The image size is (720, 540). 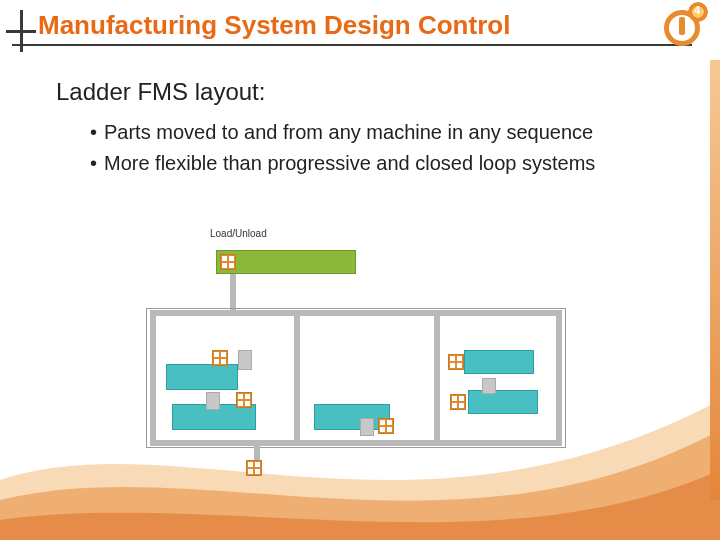 What do you see at coordinates (715, 280) in the screenshot?
I see `background-edge-right` at bounding box center [715, 280].